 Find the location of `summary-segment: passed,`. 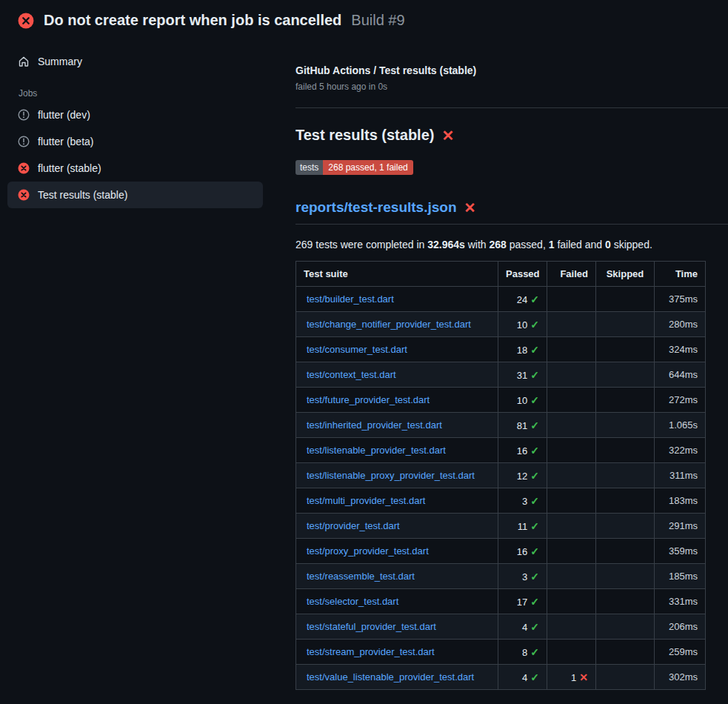

summary-segment: passed, is located at coordinates (527, 245).